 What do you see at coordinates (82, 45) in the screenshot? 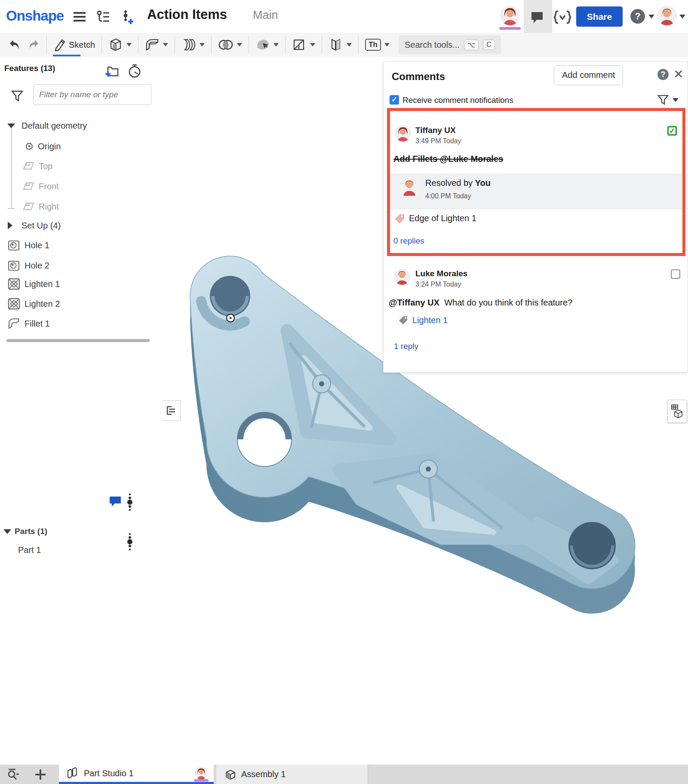
I see `sketch-label: Sketch` at bounding box center [82, 45].